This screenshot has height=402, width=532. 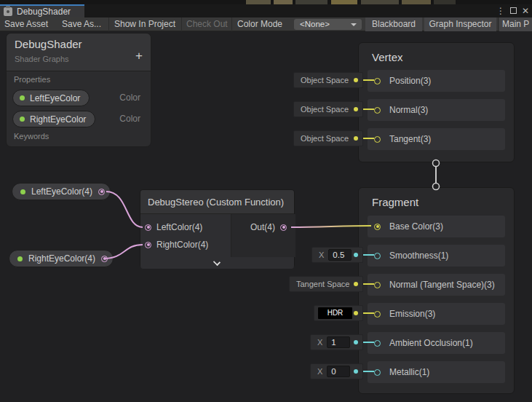 What do you see at coordinates (326, 284) in the screenshot?
I see `normal-space-dropdown-fragment: Tangent Space` at bounding box center [326, 284].